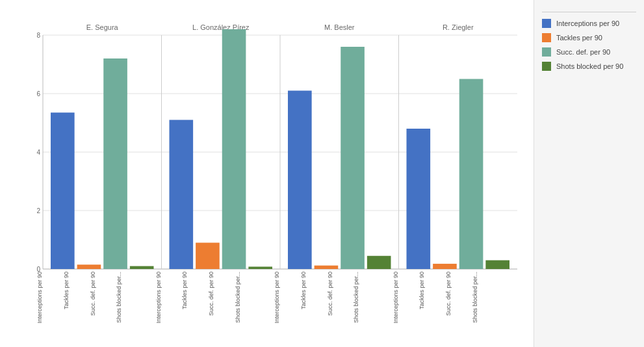 This screenshot has width=644, height=347. What do you see at coordinates (339, 27) in the screenshot?
I see `player-label: M. Besler` at bounding box center [339, 27].